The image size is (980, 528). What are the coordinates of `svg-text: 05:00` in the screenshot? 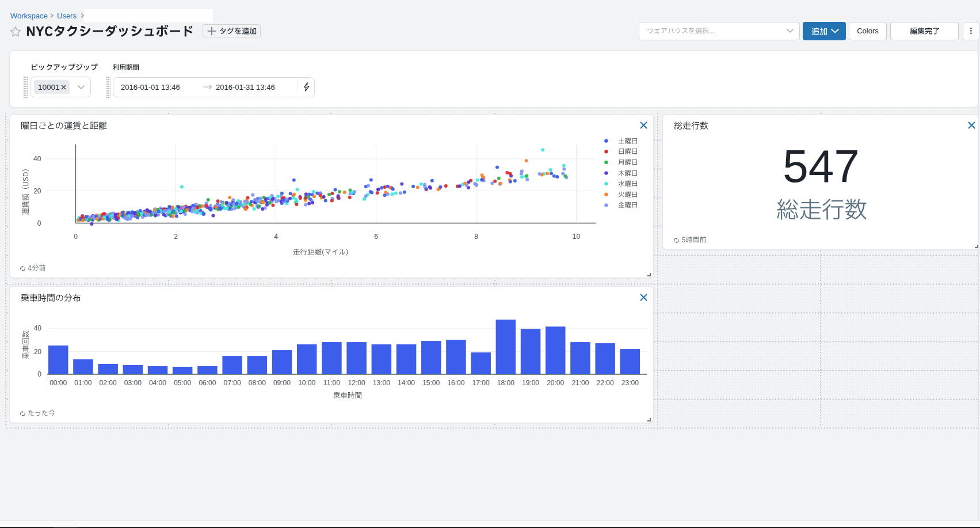 It's located at (182, 383).